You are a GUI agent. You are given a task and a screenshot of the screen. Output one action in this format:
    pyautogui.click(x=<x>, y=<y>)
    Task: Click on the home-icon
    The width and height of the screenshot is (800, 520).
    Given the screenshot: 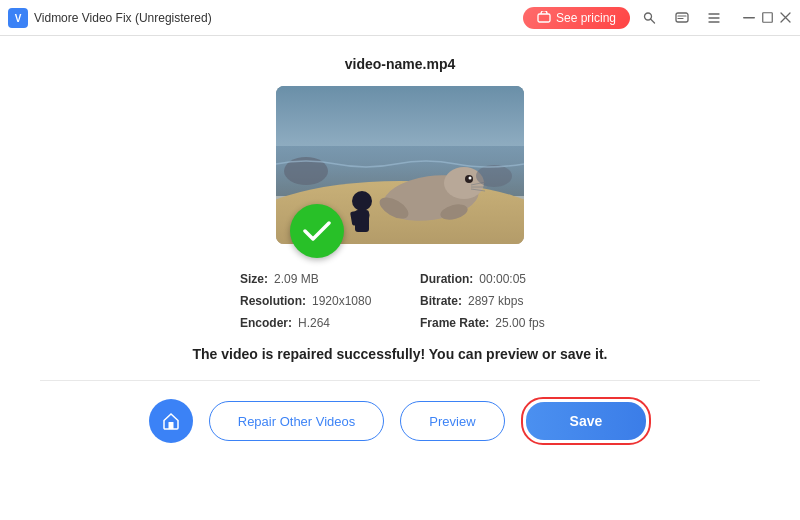 What is the action you would take?
    pyautogui.click(x=171, y=421)
    